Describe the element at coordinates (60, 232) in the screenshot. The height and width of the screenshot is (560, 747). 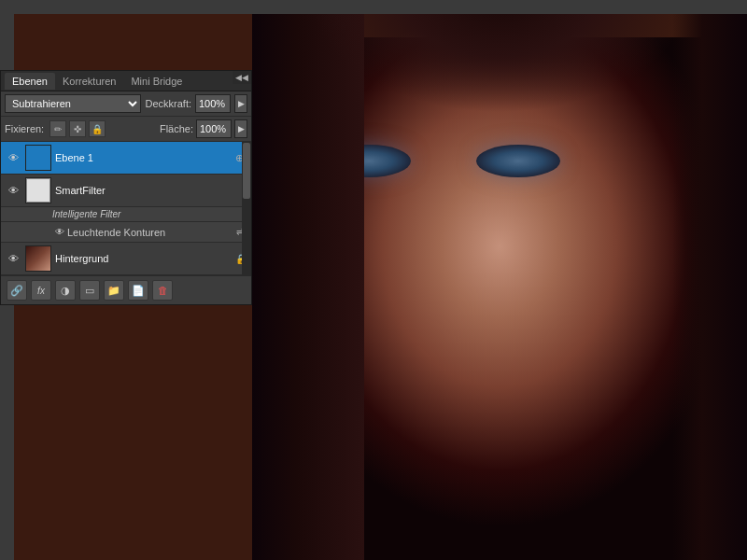
I see `filter-visibility-leuchtende: 👁` at that location.